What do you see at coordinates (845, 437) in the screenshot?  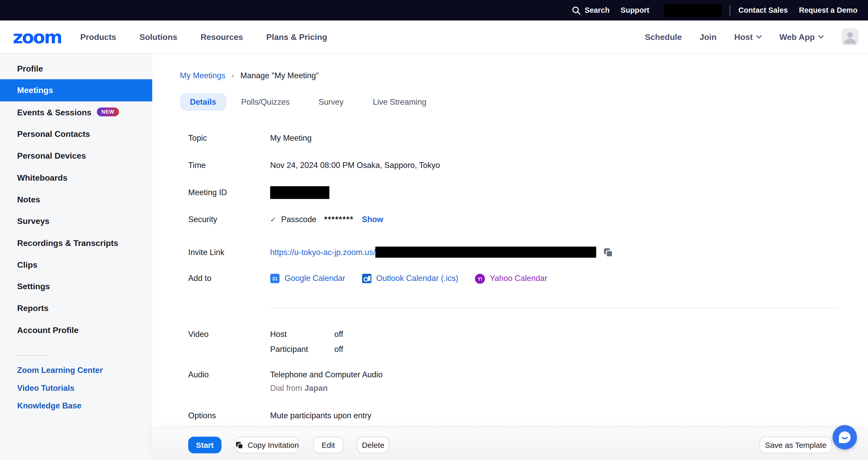 I see `chat-support-button` at bounding box center [845, 437].